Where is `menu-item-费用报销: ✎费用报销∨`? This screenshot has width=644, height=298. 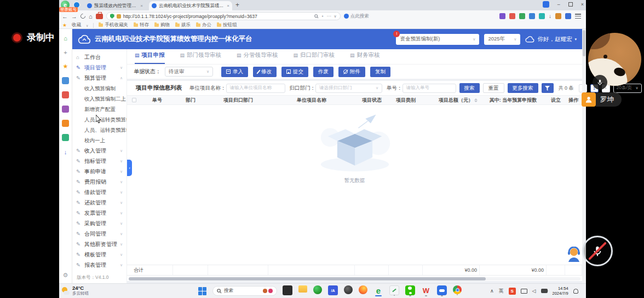 menu-item-费用报销: ✎费用报销∨ is located at coordinates (100, 182).